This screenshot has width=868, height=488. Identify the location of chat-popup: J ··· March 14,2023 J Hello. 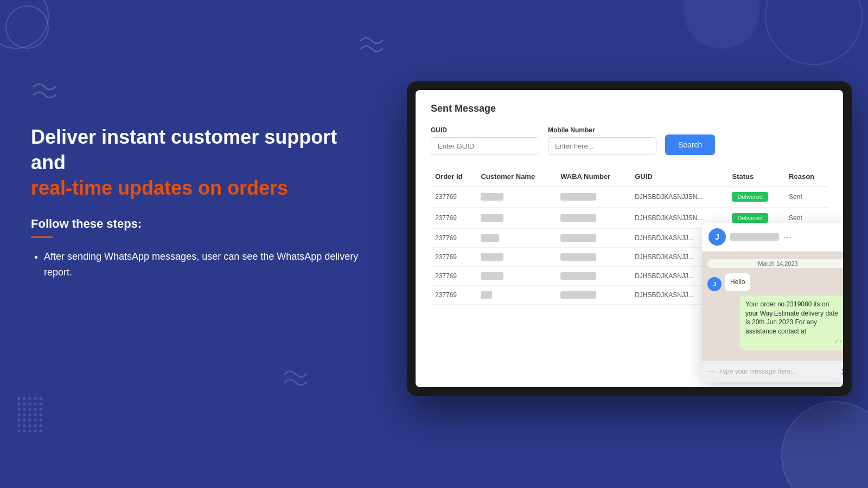
(773, 303).